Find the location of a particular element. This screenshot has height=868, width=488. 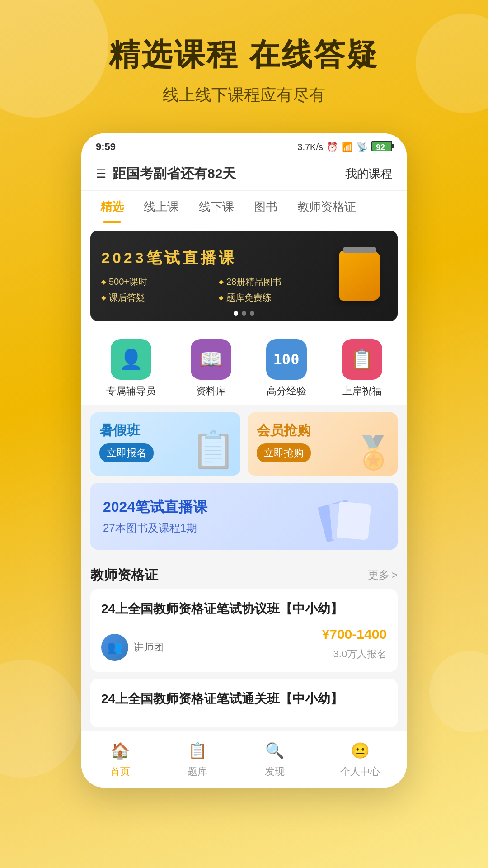

course-card-1: 24上全国教师资格证笔试协议班【中小幼】 👥 讲师团 ¥700-1400 3.0… is located at coordinates (244, 630).